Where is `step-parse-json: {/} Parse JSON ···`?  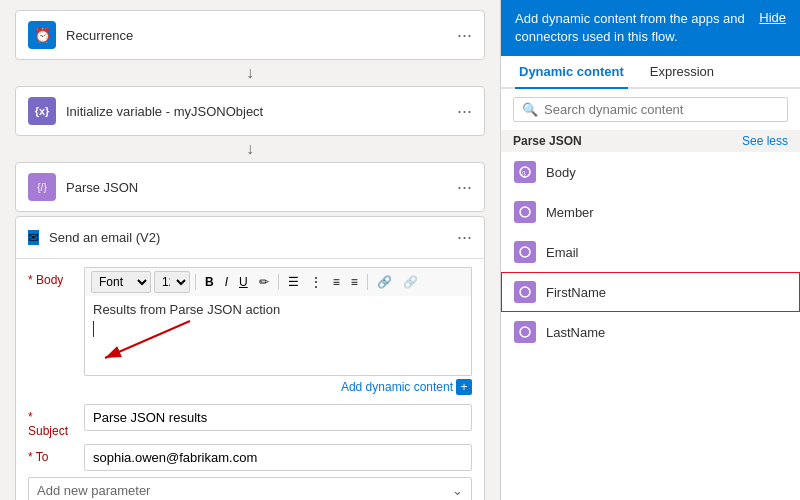 step-parse-json: {/} Parse JSON ··· is located at coordinates (250, 187).